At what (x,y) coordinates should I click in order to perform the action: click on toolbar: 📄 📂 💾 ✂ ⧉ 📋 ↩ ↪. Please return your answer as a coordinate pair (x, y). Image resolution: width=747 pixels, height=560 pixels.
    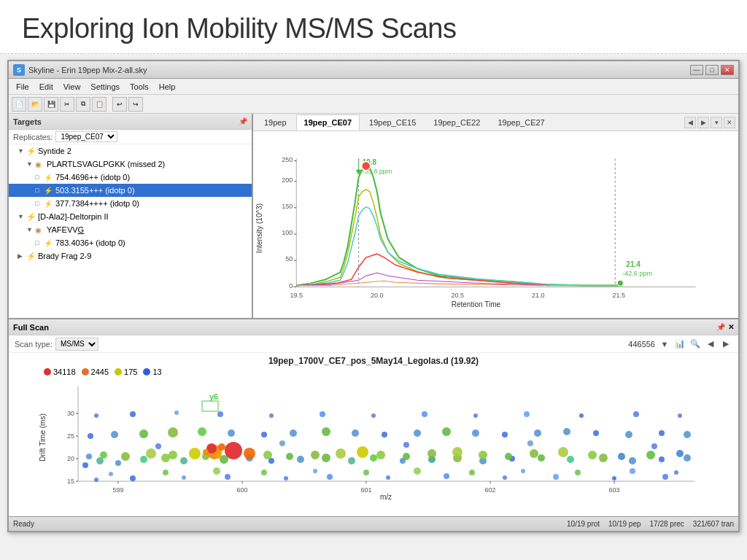
    Looking at the image, I should click on (374, 104).